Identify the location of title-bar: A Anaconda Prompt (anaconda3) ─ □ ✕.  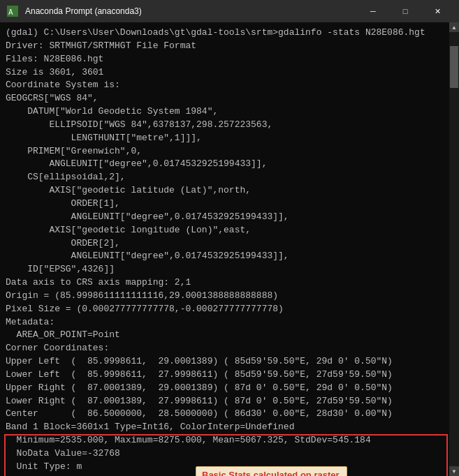
(229, 11).